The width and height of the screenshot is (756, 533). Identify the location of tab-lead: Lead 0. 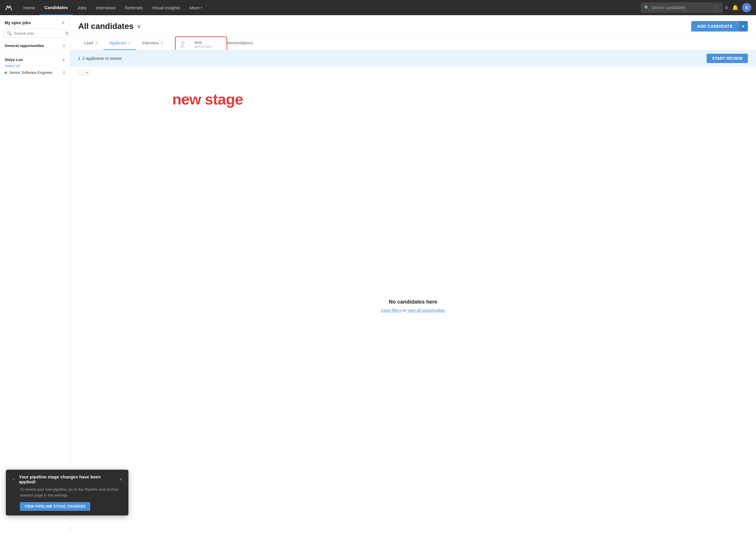
(91, 43).